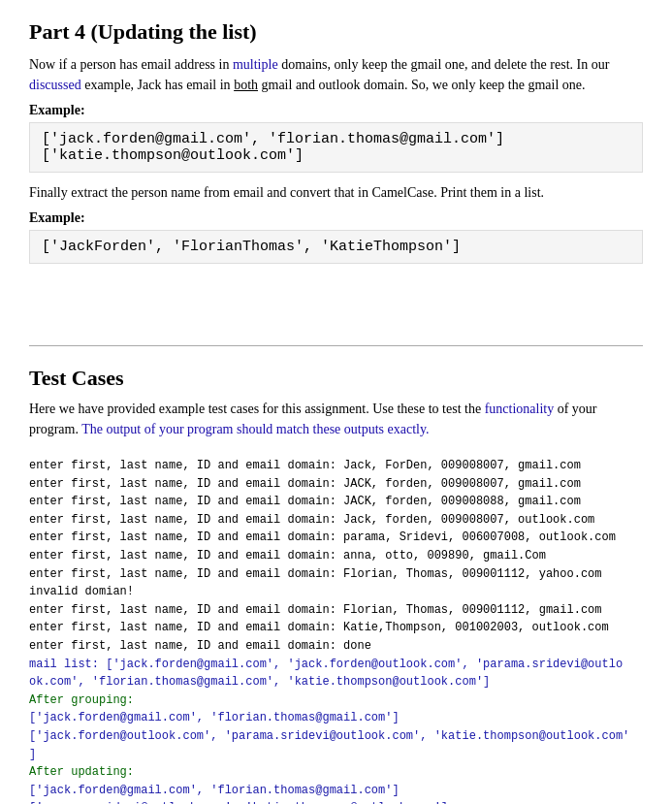 The image size is (672, 804). Describe the element at coordinates (336, 32) in the screenshot. I see `part4-title: Part 4 (Updating the list)` at that location.